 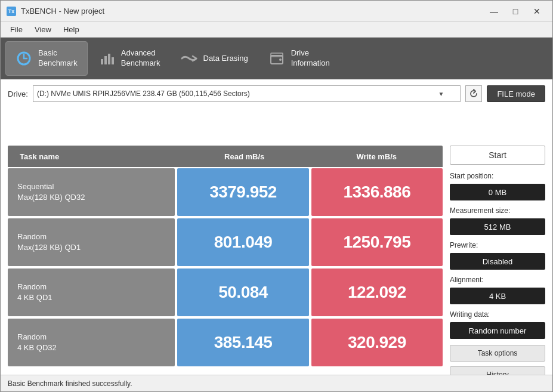 What do you see at coordinates (299, 58) in the screenshot?
I see `toolbar-btn-drive-information: Drive Information` at bounding box center [299, 58].